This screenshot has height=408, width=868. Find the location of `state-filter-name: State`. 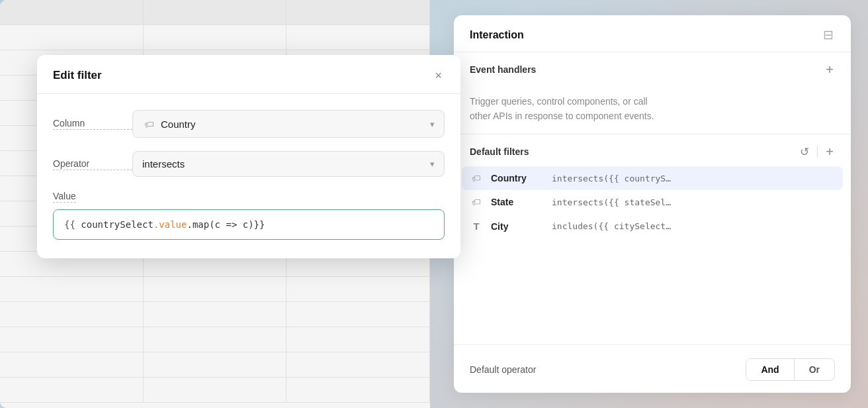

state-filter-name: State is located at coordinates (517, 202).